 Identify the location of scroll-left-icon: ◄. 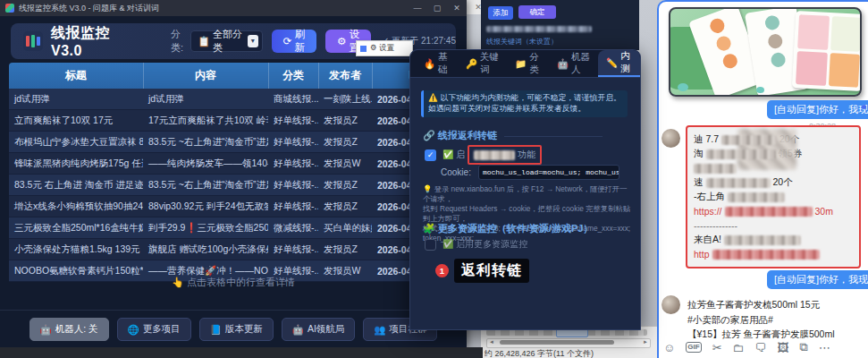
(492, 342).